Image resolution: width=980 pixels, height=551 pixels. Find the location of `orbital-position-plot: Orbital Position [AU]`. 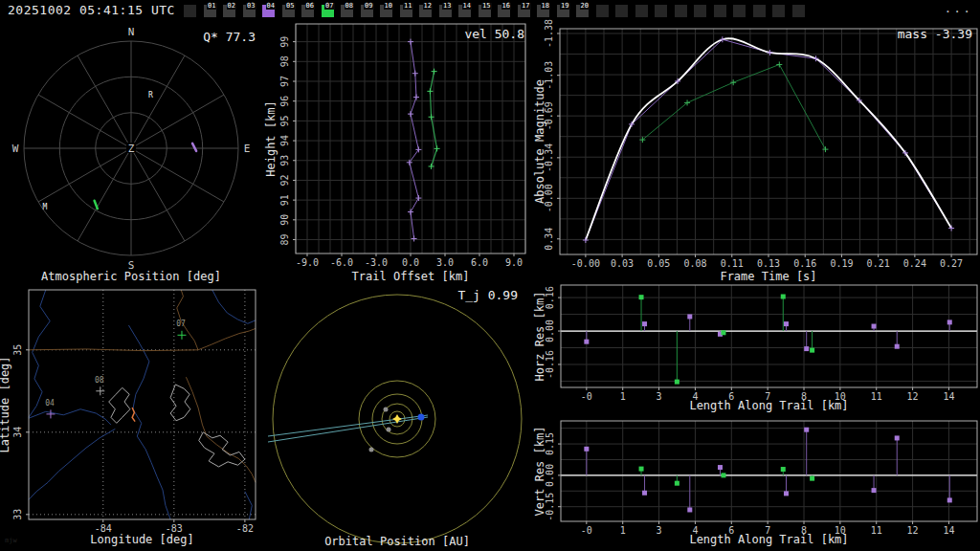

orbital-position-plot: Orbital Position [AU] is located at coordinates (394, 421).